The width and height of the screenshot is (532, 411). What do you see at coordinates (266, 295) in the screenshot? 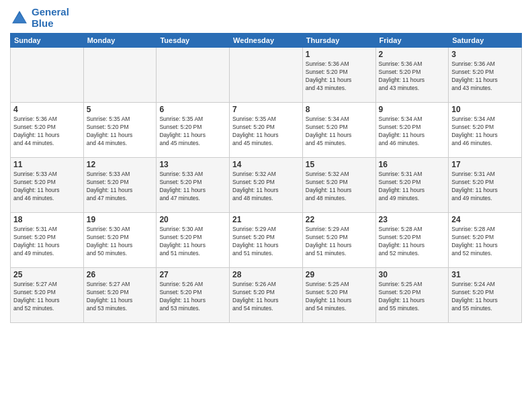
I see `week-row-5: 25Sunrise: 5:27 AMSunset: 5:20 PMDayligh…` at bounding box center [266, 295].